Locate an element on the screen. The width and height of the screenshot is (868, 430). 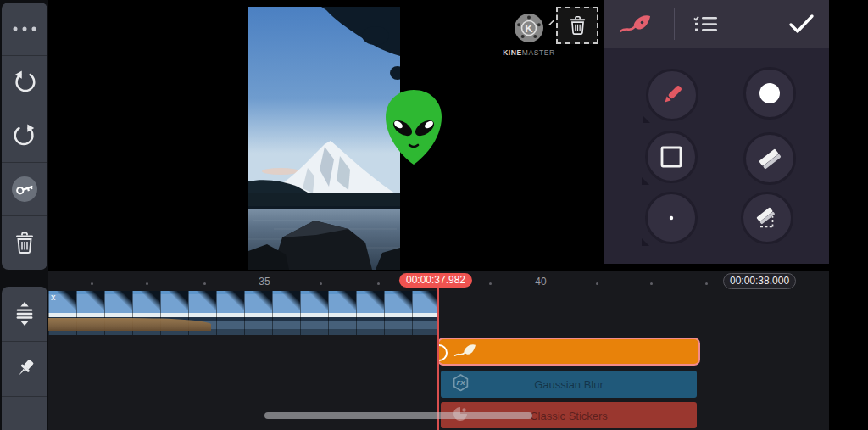
handwriting-tool-button is located at coordinates (636, 25).